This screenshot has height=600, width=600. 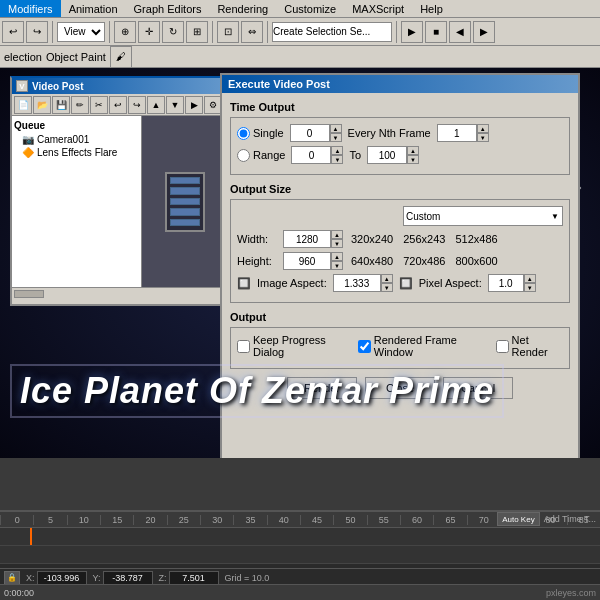 What do you see at coordinates (125, 32) in the screenshot?
I see `select-button: ⊕` at bounding box center [125, 32].